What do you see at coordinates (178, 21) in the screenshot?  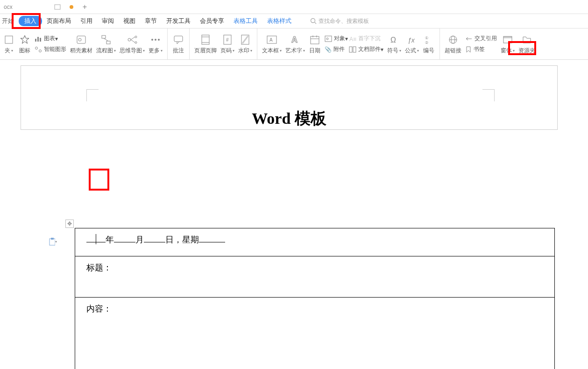 I see `tab-dev-tools: 开发工具` at bounding box center [178, 21].